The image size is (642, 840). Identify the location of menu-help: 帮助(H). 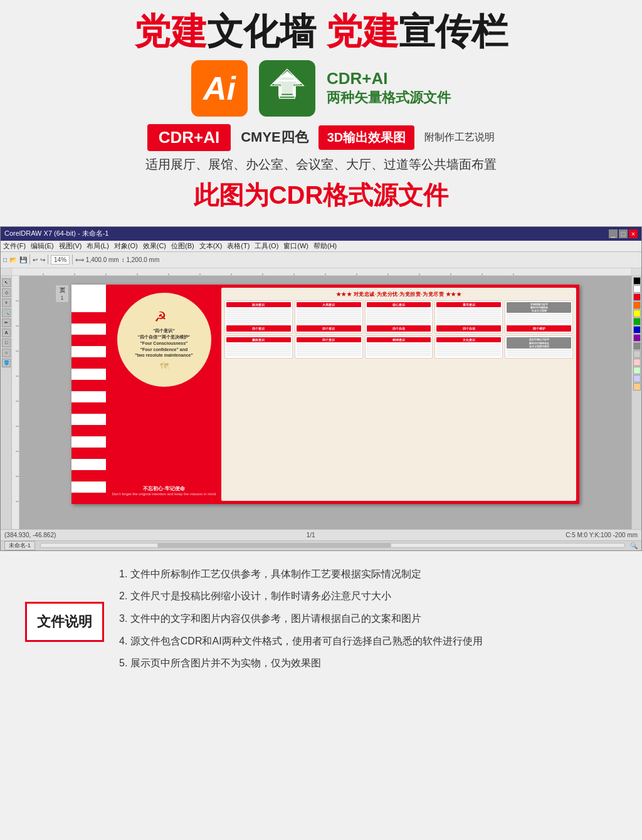
(325, 246).